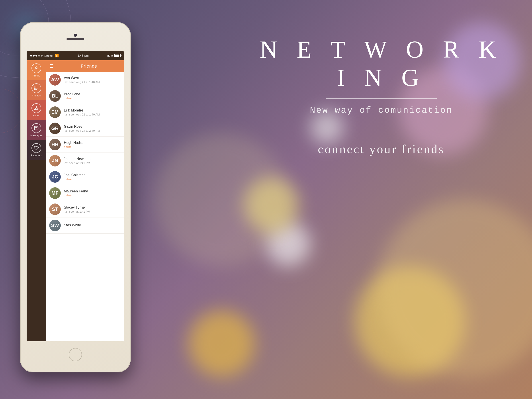 The width and height of the screenshot is (532, 399). I want to click on status-bar: Strokei 📶 1:43 pm 80%, so click(76, 56).